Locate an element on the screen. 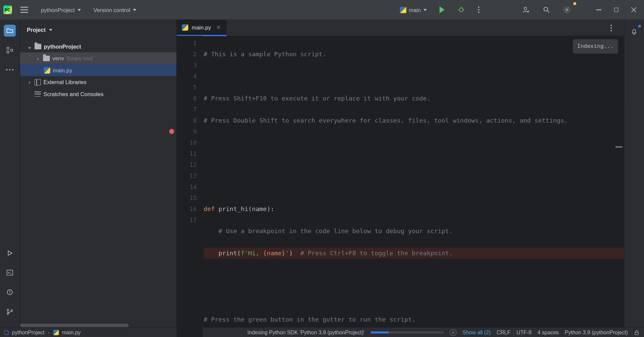 Image resolution: width=644 pixels, height=337 pixels. code-string: f'Hi, is located at coordinates (252, 253).